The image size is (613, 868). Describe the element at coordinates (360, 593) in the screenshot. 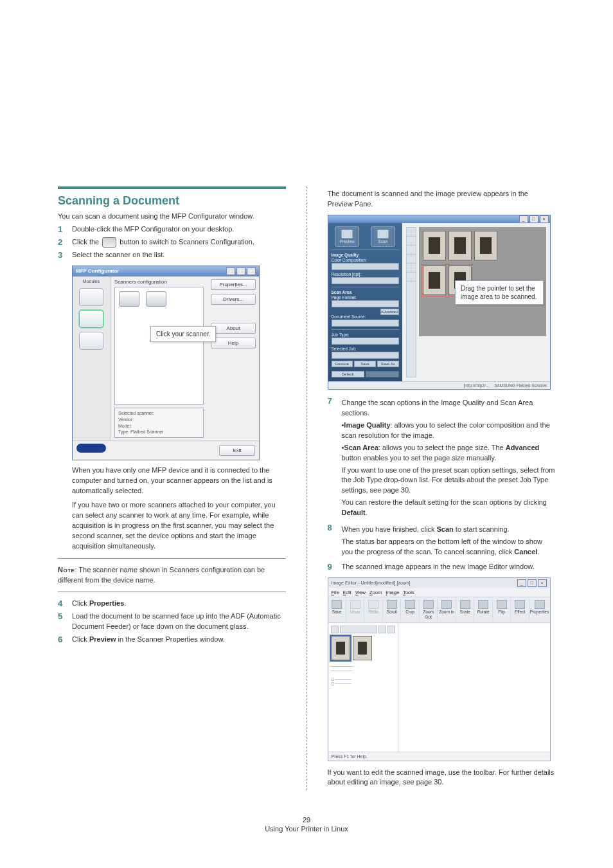

I see `menu-view: View` at that location.